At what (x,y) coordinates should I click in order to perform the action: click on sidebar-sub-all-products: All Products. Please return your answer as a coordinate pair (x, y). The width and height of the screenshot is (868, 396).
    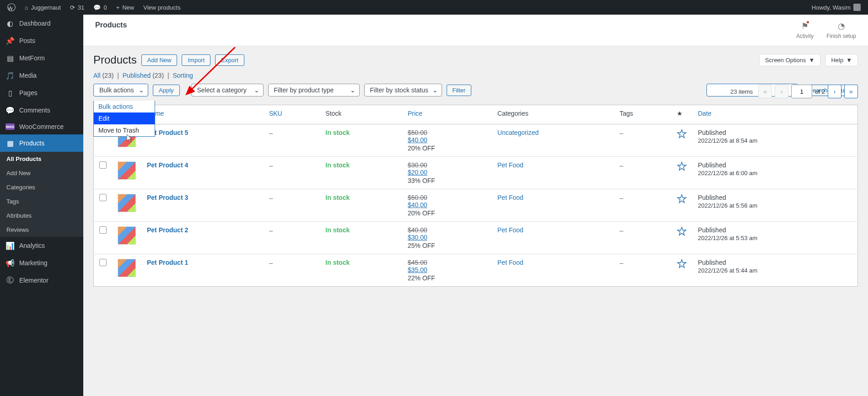
    Looking at the image, I should click on (42, 159).